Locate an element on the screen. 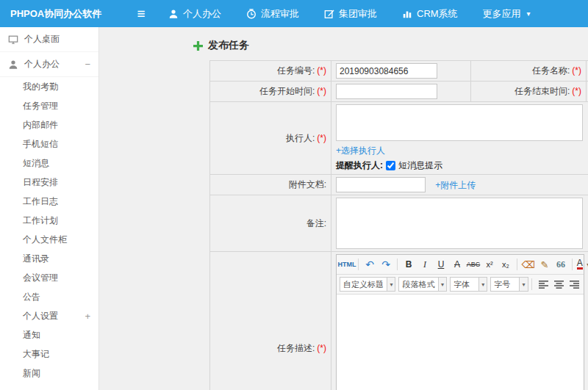 Image resolution: width=588 pixels, height=390 pixels. editor-remove-format-button: ⌫ is located at coordinates (528, 264).